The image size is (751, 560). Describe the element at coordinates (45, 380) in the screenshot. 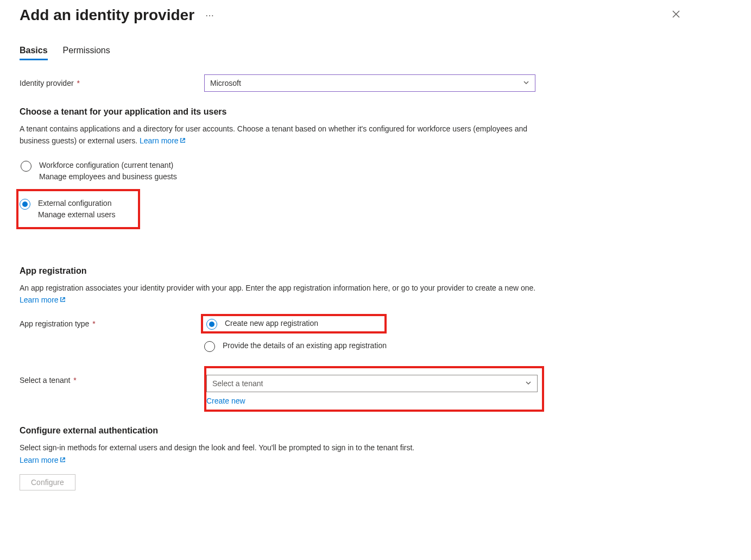

I see `select-tenant-label: Select a tenant` at that location.